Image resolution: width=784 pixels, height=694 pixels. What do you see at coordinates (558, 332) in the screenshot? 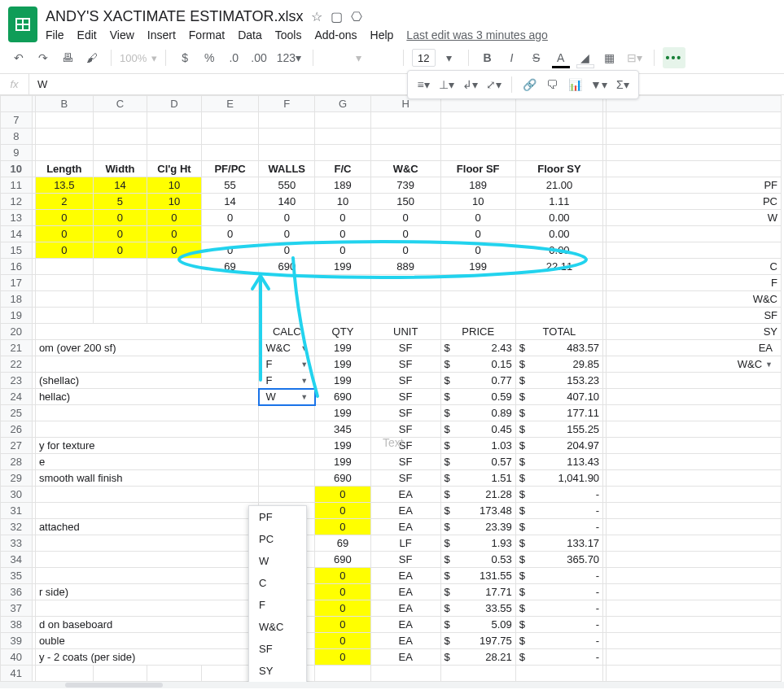
I see `total-header: TOTAL` at bounding box center [558, 332].